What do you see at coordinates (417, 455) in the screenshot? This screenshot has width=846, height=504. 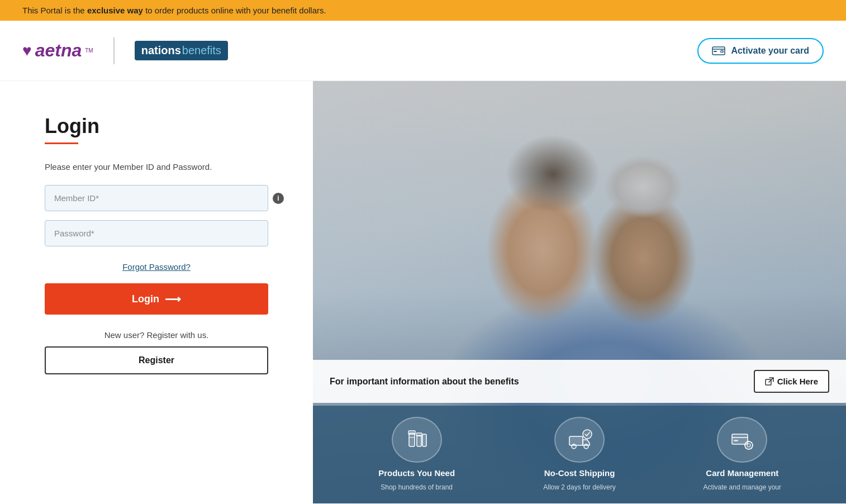 I see `feature-products: Products You Need Shop hundreds of brand` at bounding box center [417, 455].